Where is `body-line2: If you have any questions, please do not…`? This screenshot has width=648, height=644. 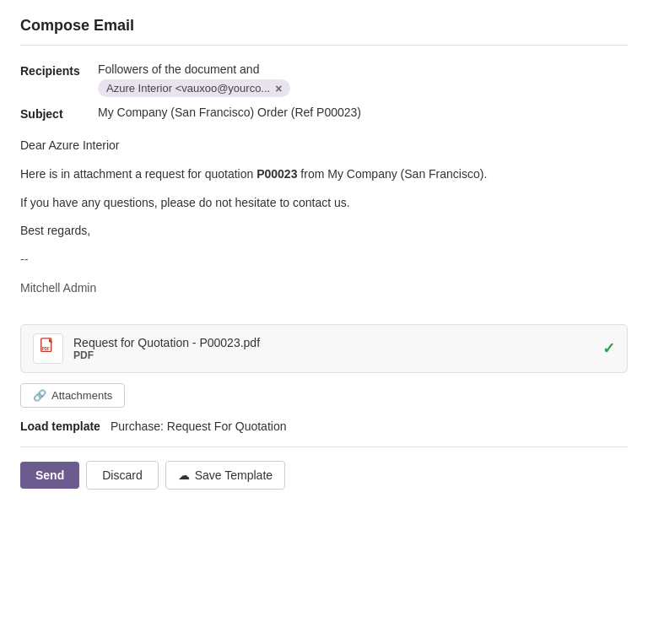 body-line2: If you have any questions, please do not… is located at coordinates (324, 203).